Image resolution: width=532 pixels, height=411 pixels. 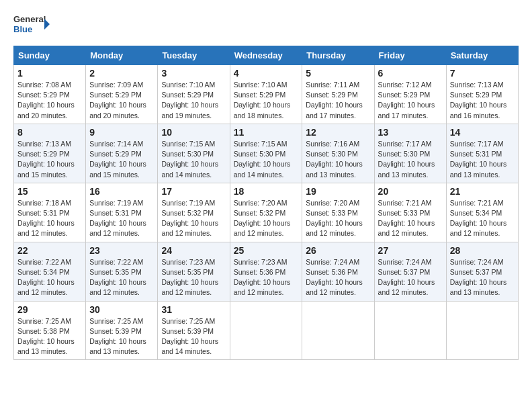 What do you see at coordinates (122, 95) in the screenshot?
I see `calendar-day-2: 2 Sunrise: 7:09 AMSunset: 5:29 PMDayligh…` at bounding box center [122, 95].